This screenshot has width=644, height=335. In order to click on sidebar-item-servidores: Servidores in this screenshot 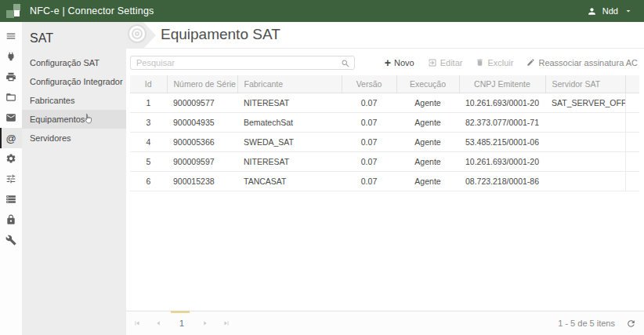, I will do `click(74, 138)`.